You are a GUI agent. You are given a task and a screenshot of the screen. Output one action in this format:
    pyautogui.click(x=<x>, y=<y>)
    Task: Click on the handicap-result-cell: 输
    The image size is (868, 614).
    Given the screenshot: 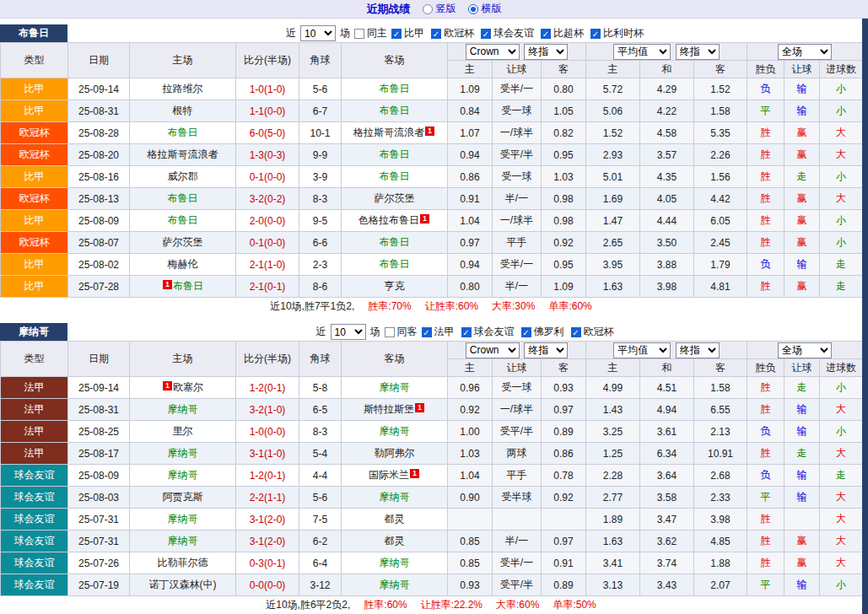 What is the action you would take?
    pyautogui.click(x=802, y=432)
    